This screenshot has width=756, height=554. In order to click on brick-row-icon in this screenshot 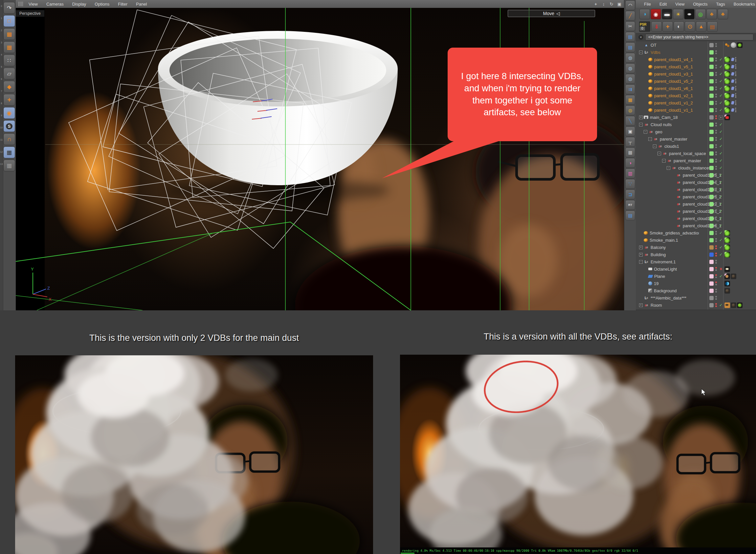, I will do `click(630, 215)`.